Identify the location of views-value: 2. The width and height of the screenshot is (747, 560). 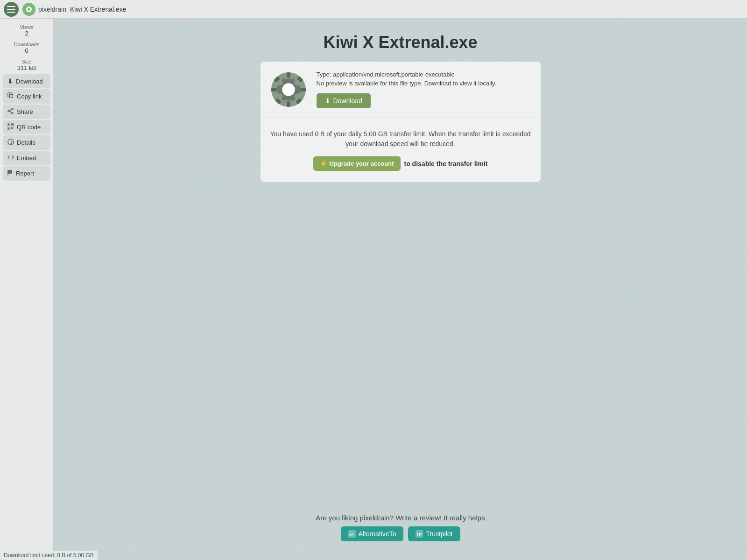
(27, 34).